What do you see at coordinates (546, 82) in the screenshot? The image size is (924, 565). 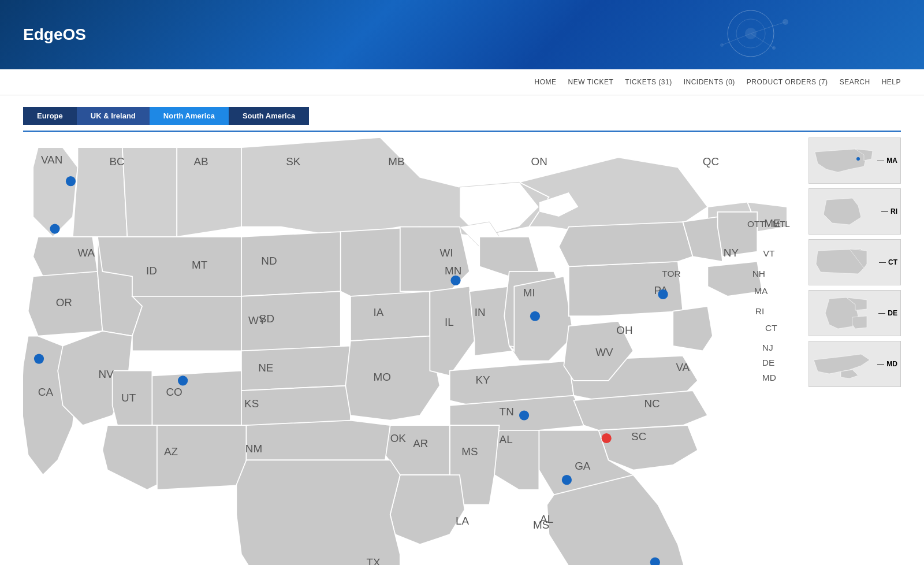 I see `nav-home: HOME` at bounding box center [546, 82].